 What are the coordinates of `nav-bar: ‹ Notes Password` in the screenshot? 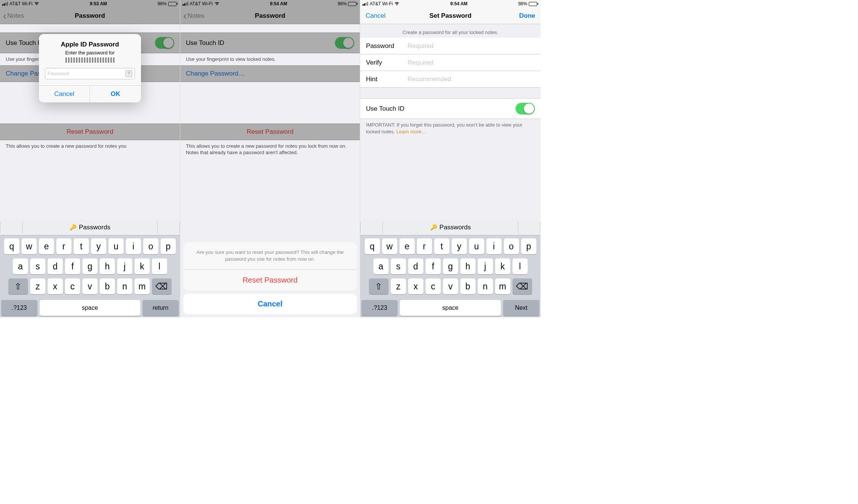 It's located at (90, 16).